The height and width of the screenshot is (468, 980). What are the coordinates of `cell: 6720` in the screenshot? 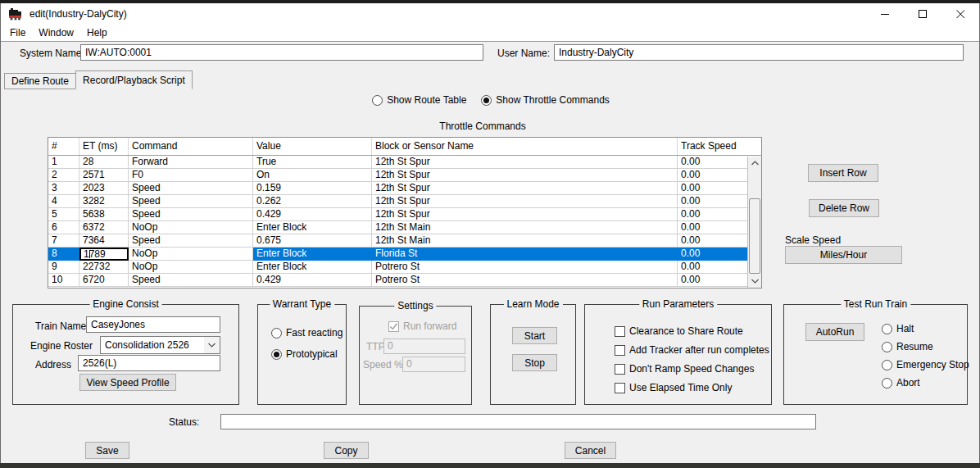 It's located at (104, 280).